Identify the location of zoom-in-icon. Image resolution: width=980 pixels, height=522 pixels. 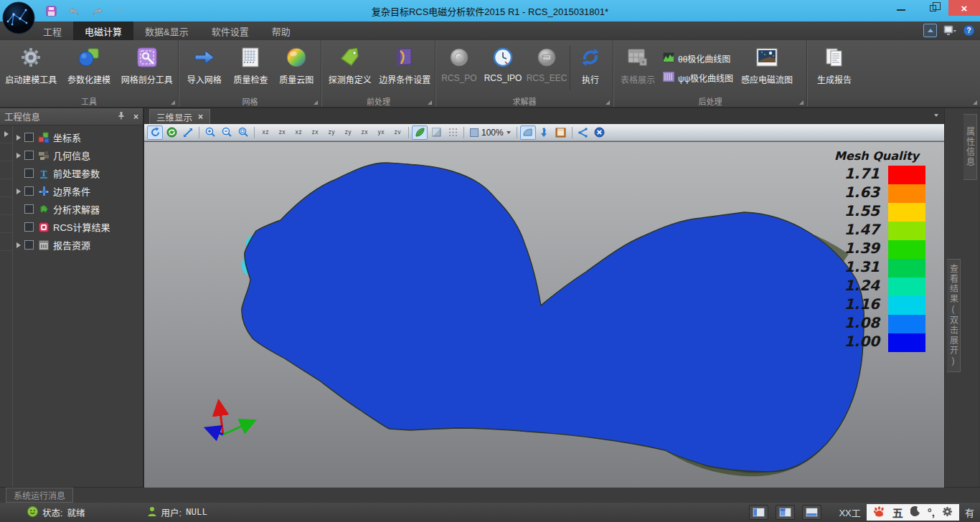
(210, 133).